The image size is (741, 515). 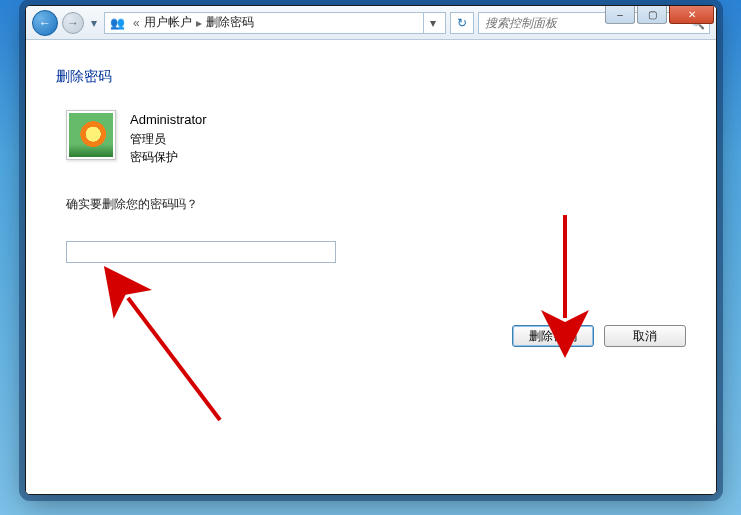 What do you see at coordinates (168, 138) in the screenshot?
I see `user-info-text: Administrator 管理员 密码保护` at bounding box center [168, 138].